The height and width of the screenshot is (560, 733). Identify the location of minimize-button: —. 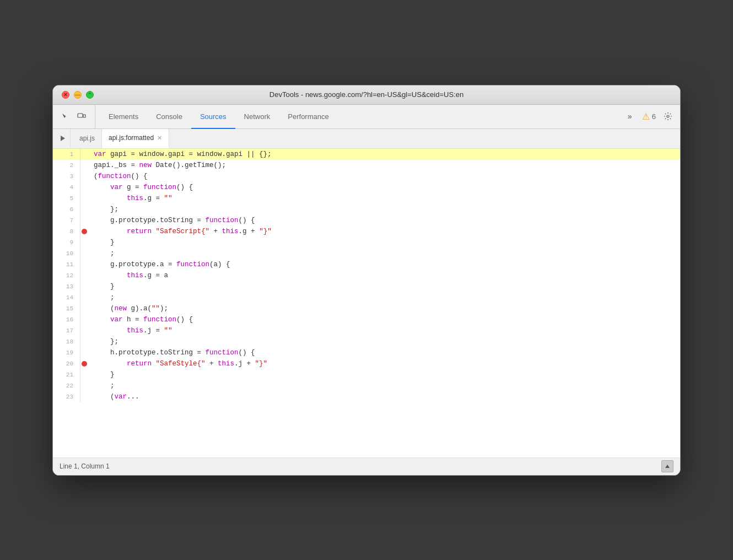
(78, 95).